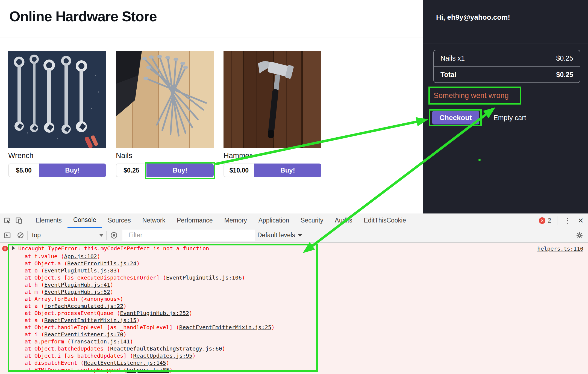 The height and width of the screenshot is (374, 588). What do you see at coordinates (114, 235) in the screenshot?
I see `live-expression-eye-icon` at bounding box center [114, 235].